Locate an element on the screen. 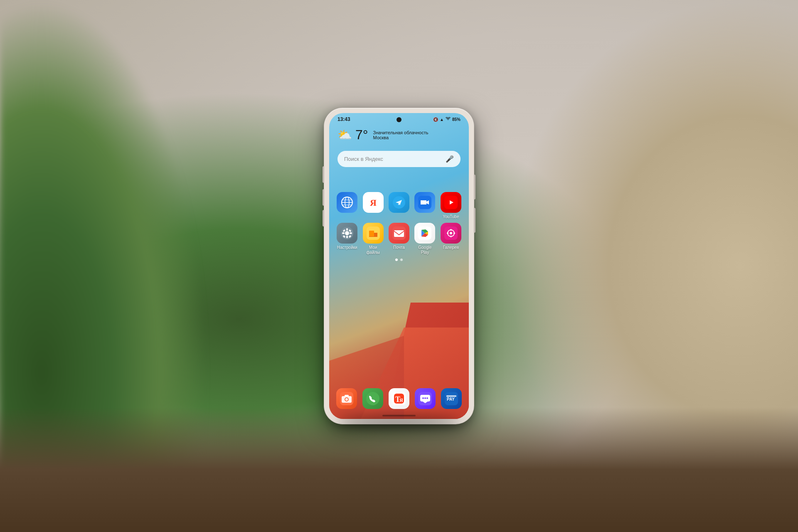 The image size is (798, 532). app-grid-row1: Я is located at coordinates (399, 206).